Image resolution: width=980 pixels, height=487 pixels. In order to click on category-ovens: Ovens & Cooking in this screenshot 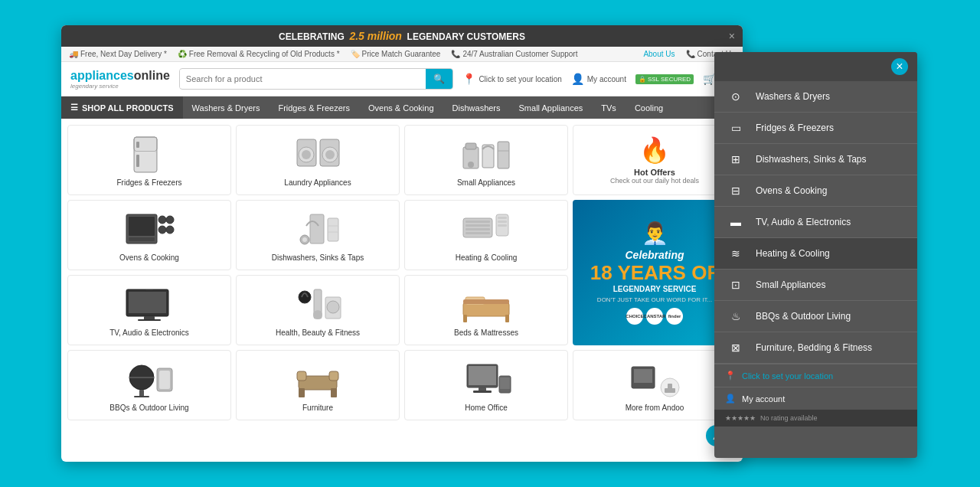, I will do `click(149, 235)`.